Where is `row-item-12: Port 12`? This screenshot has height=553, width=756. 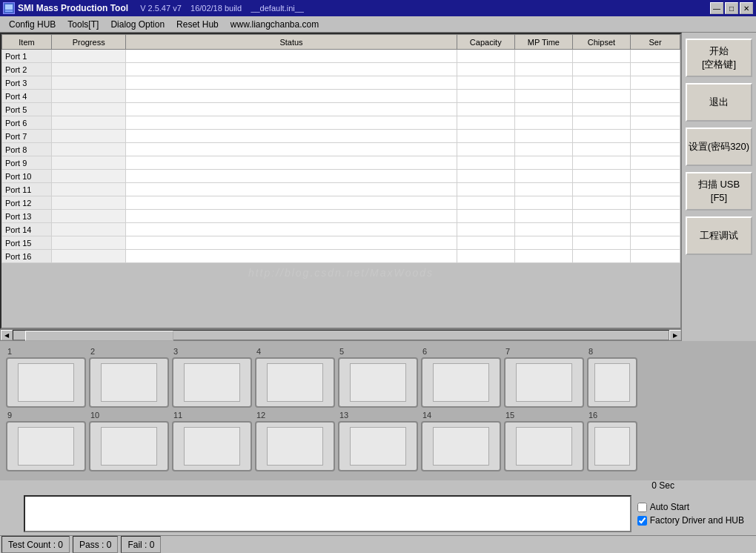 row-item-12: Port 12 is located at coordinates (27, 203).